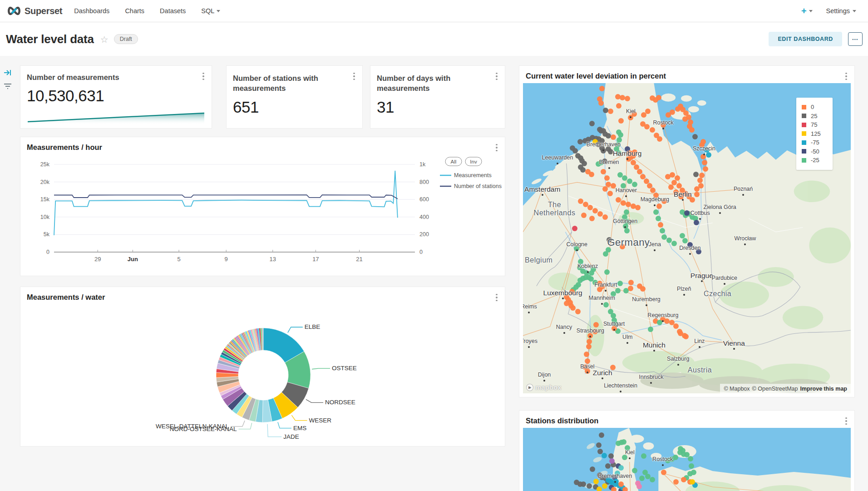  Describe the element at coordinates (817, 134) in the screenshot. I see `map-legend-item-125: 125` at that location.